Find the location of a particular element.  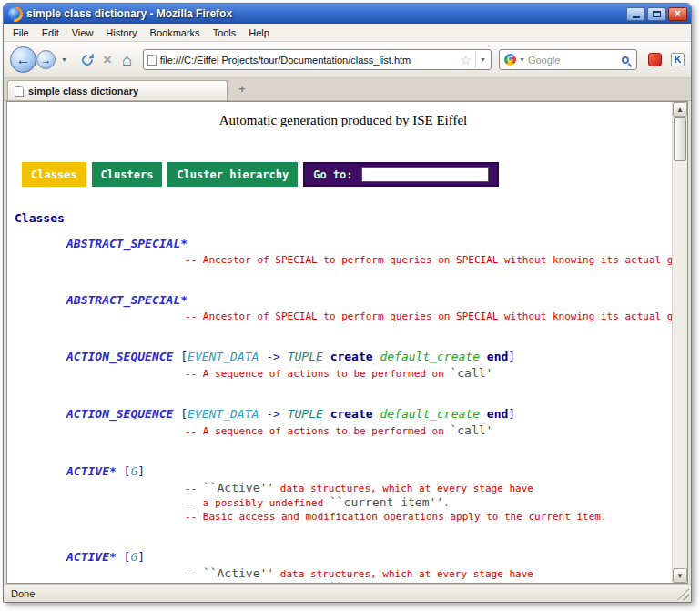

menu-edit: Edit is located at coordinates (51, 33).